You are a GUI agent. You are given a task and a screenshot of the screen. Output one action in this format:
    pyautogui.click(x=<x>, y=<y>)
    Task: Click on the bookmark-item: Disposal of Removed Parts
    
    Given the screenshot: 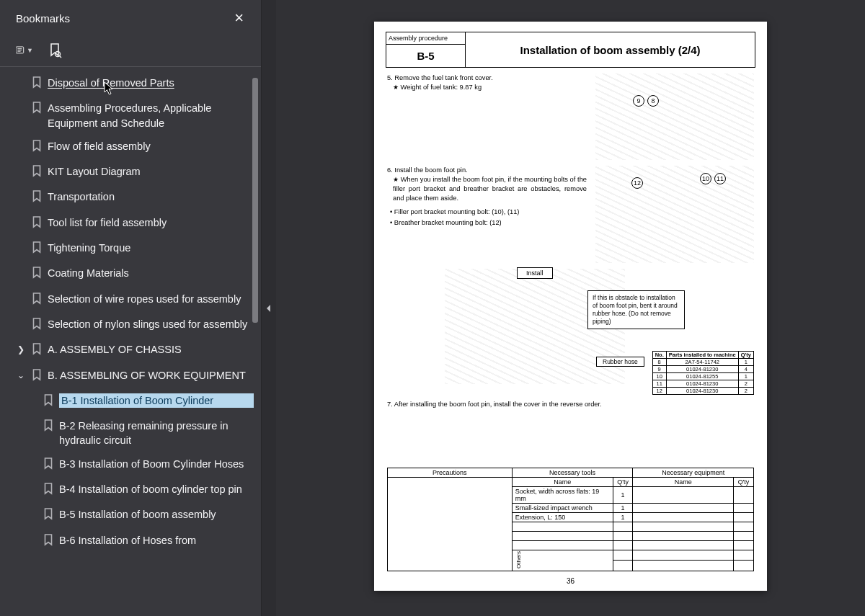 What is the action you would take?
    pyautogui.click(x=130, y=84)
    